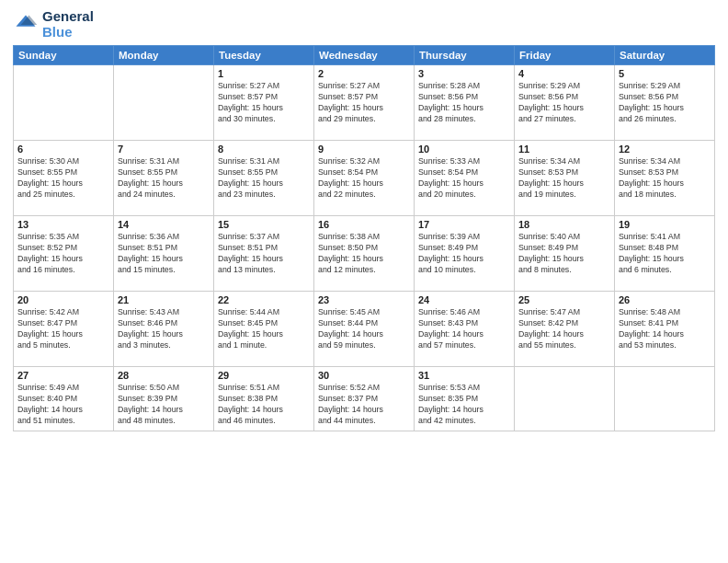 The height and width of the screenshot is (563, 728). I want to click on calendar-cell: 19Sunrise: 5:41 AM Sunset: 8:48 PM Dayli…, so click(665, 254).